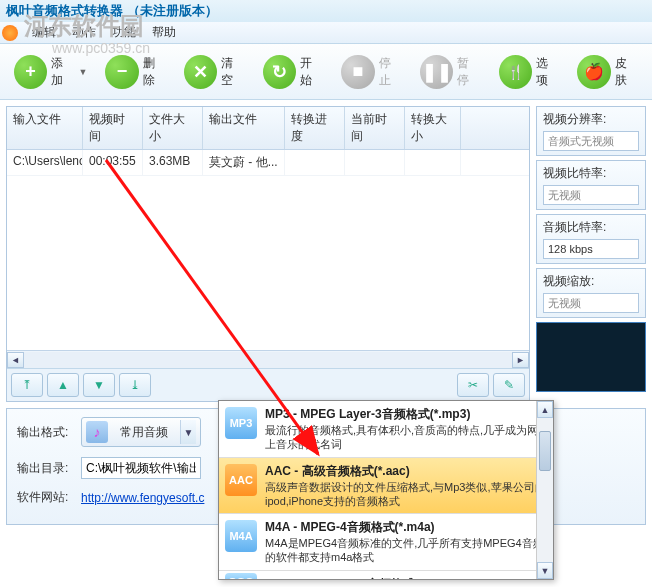 The height and width of the screenshot is (587, 652). Describe the element at coordinates (63, 385) in the screenshot. I see `up-icon: ▲` at that location.